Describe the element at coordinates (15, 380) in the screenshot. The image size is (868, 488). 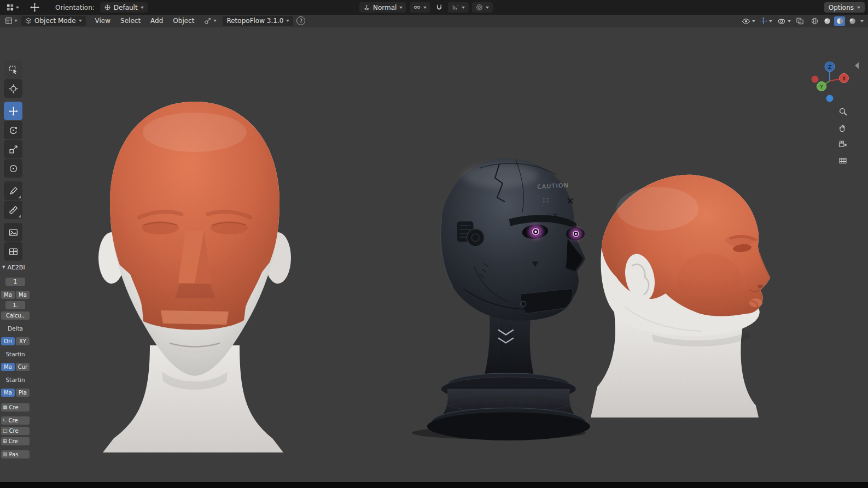
I see `panel-label-starting-2: Startin` at that location.